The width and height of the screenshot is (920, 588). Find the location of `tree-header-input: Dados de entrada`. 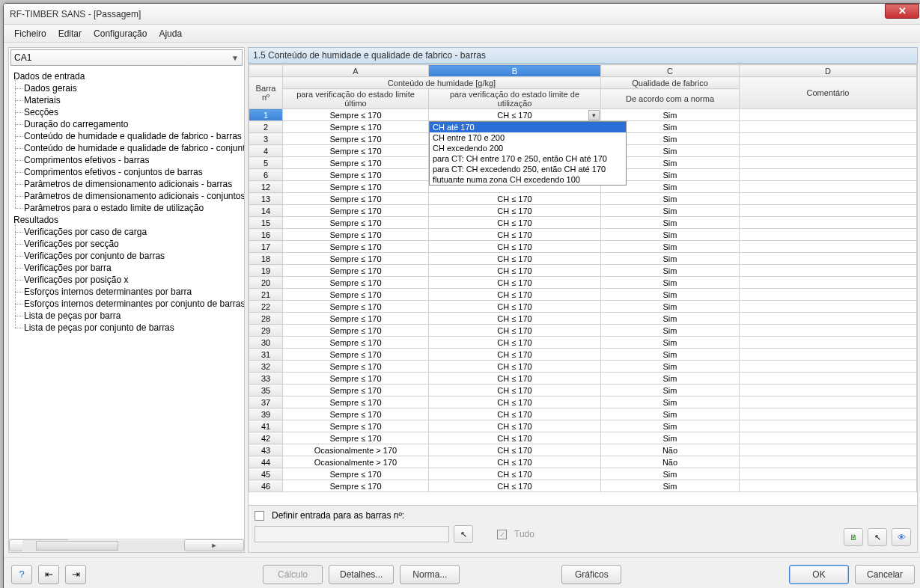

tree-header-input: Dados de entrada is located at coordinates (127, 76).